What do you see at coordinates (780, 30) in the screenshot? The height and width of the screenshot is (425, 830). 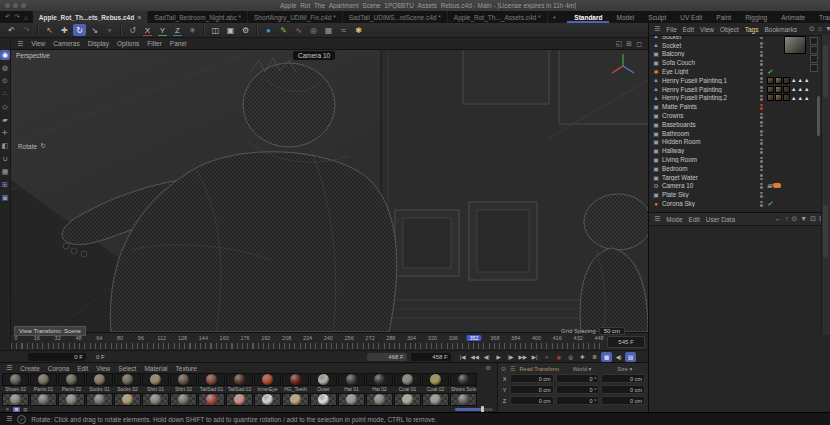 I see `om-menu-bookmarks: Bookmarks` at bounding box center [780, 30].